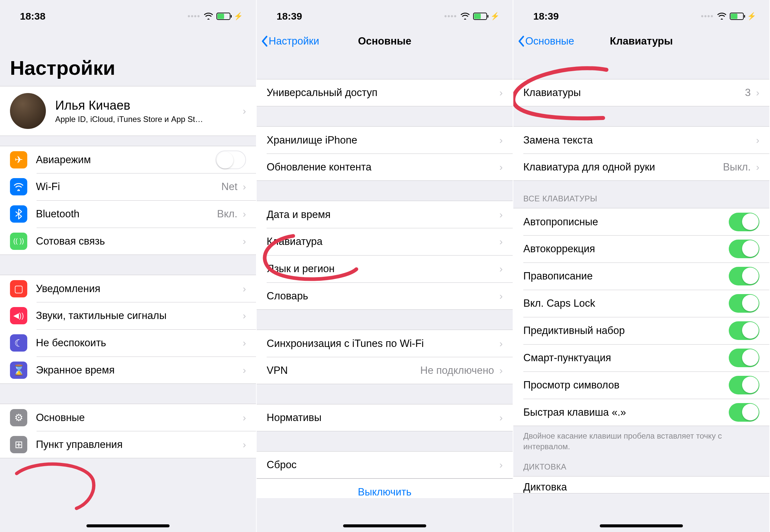 The width and height of the screenshot is (770, 532). What do you see at coordinates (19, 343) in the screenshot?
I see `moon-icon: ☾` at bounding box center [19, 343].